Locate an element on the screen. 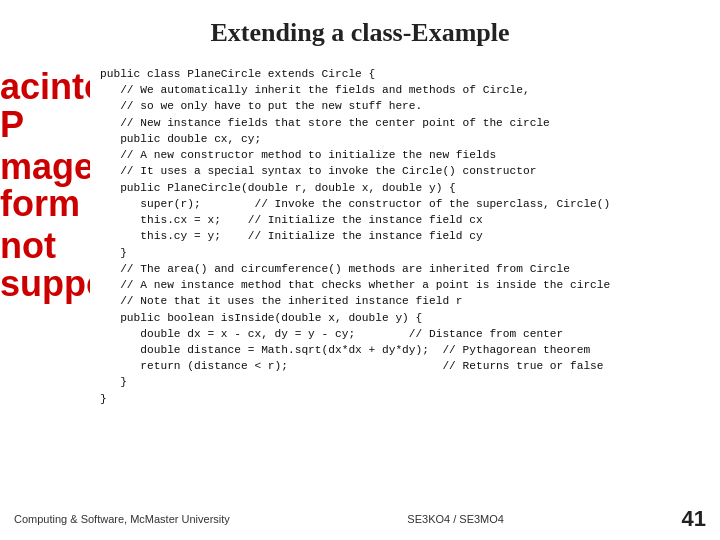  code-block-1: public class PlaneCircle extends Circle … is located at coordinates (403, 106).